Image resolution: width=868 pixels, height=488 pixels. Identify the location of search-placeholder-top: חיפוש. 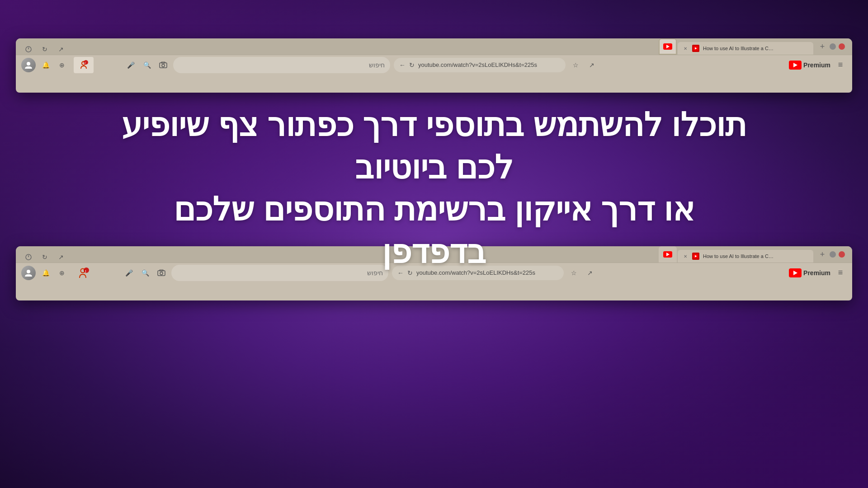
(282, 65).